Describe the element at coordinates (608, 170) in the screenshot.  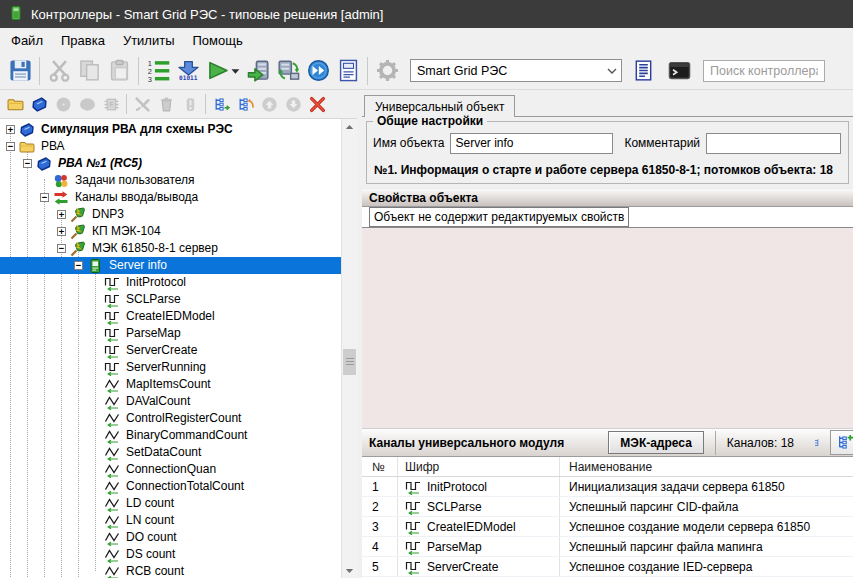
I see `object-info-line: №1. Информация о старте и работе сервера…` at that location.